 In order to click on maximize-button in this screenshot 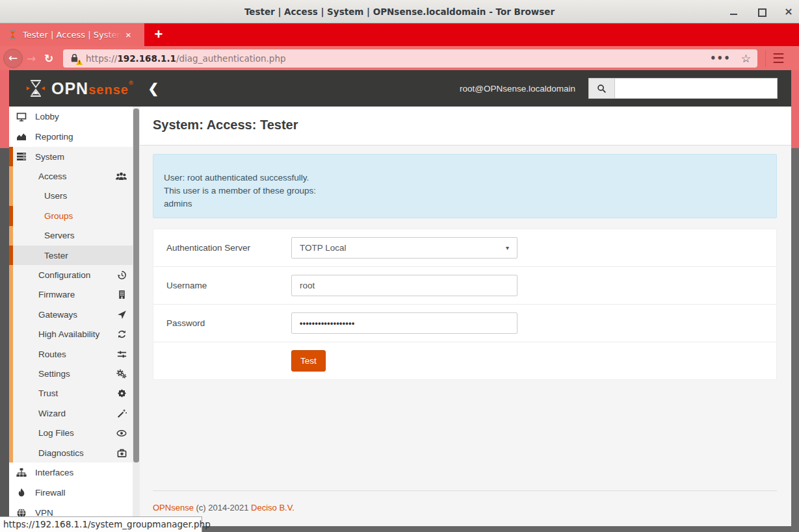, I will do `click(761, 12)`.